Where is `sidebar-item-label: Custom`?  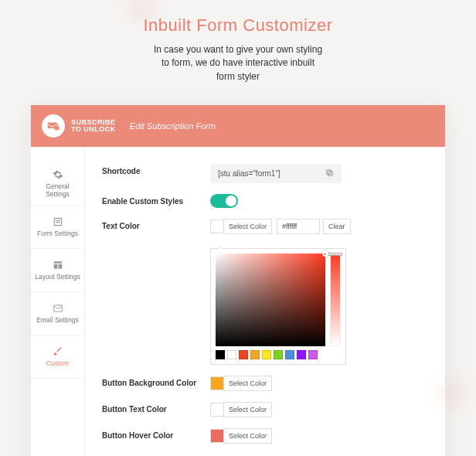
sidebar-item-label: Custom is located at coordinates (57, 363).